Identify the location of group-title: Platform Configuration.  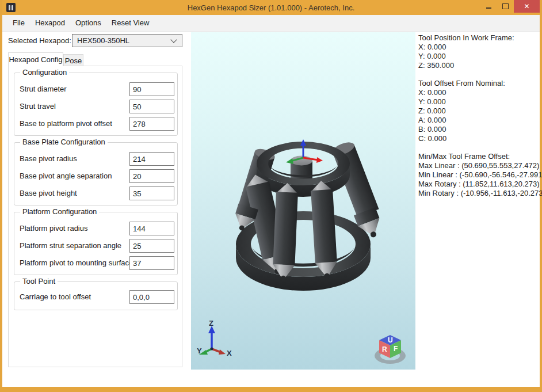
(60, 212).